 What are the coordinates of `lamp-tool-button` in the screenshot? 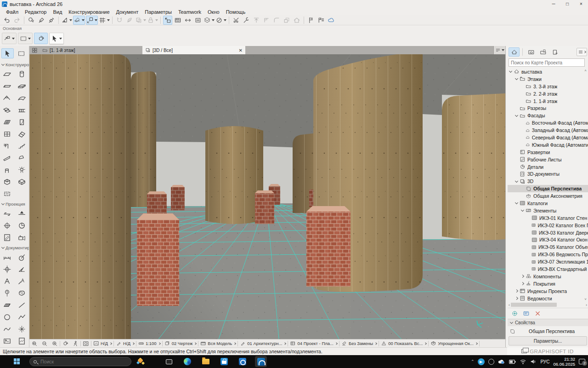 It's located at (22, 170).